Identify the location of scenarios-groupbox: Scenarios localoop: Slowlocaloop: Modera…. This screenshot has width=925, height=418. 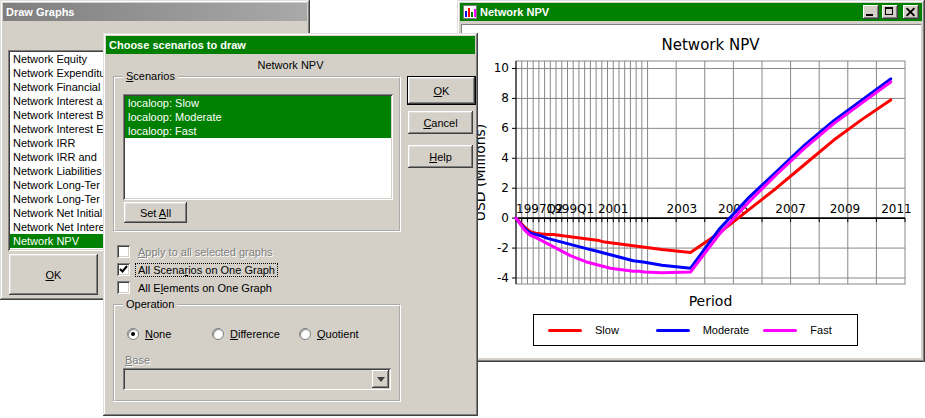
(257, 154).